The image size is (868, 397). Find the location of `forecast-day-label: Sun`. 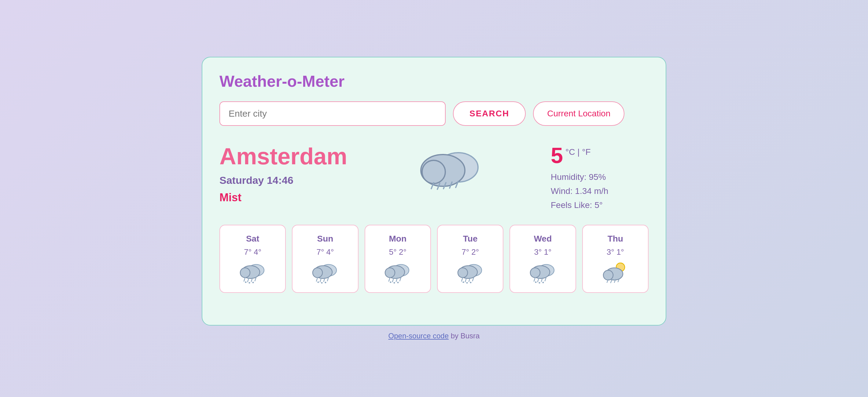

forecast-day-label: Sun is located at coordinates (326, 239).